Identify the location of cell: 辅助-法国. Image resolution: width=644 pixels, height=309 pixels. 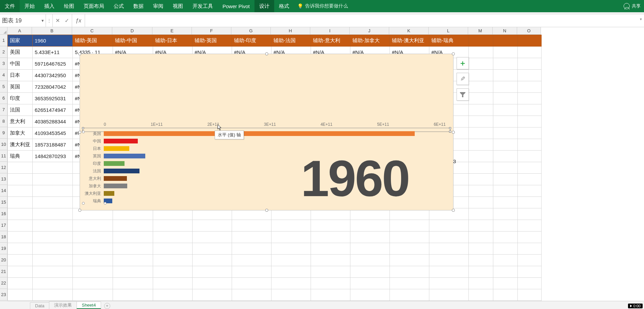
(291, 41).